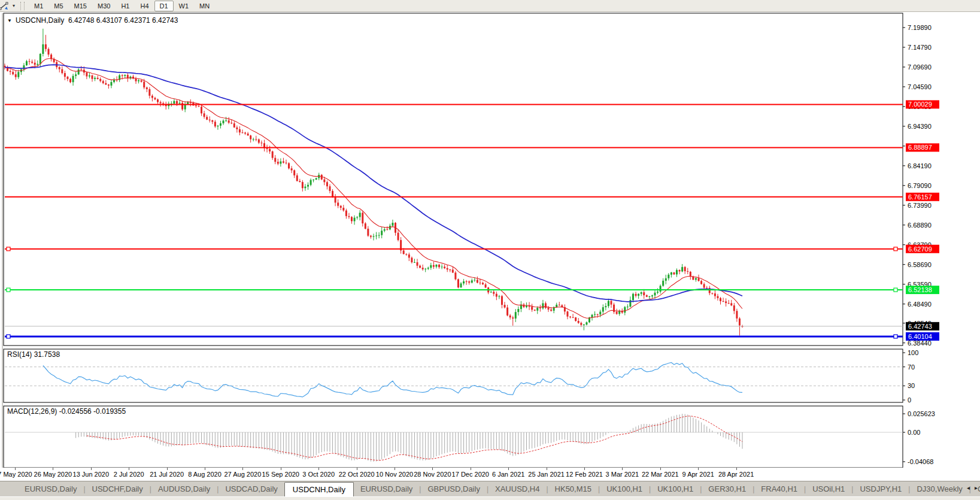 The image size is (980, 500). I want to click on date-label: 9 Apr 2021, so click(698, 474).